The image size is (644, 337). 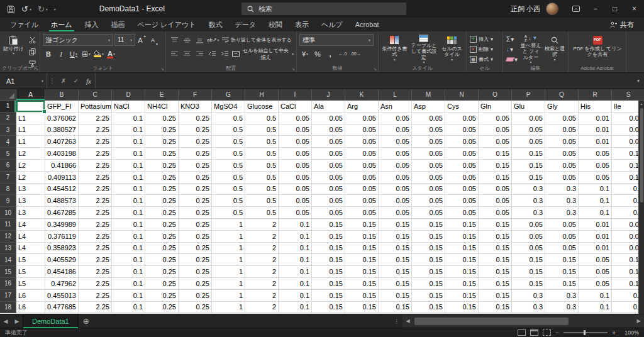 What do you see at coordinates (356, 54) in the screenshot?
I see `decrease-decimal-button: .00→` at bounding box center [356, 54].